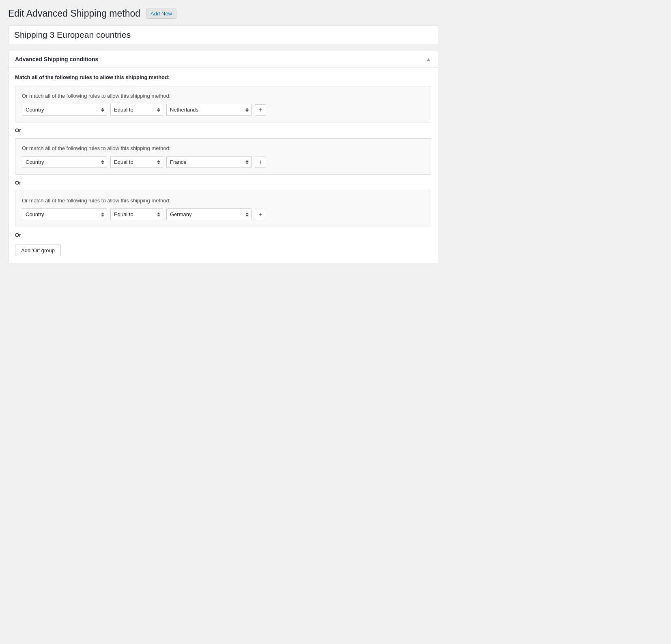 Image resolution: width=671 pixels, height=644 pixels. Describe the element at coordinates (161, 14) in the screenshot. I see `add-new-button: Add New` at that location.